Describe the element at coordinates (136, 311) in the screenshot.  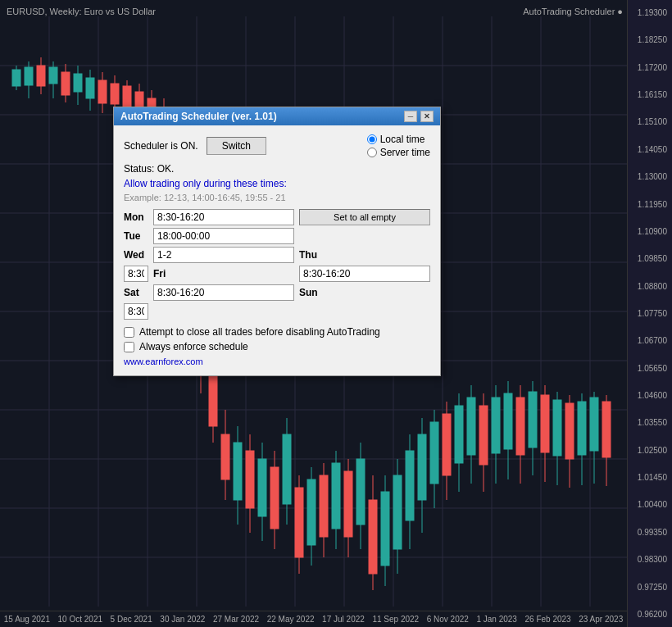
I see `time-input-sun` at that location.